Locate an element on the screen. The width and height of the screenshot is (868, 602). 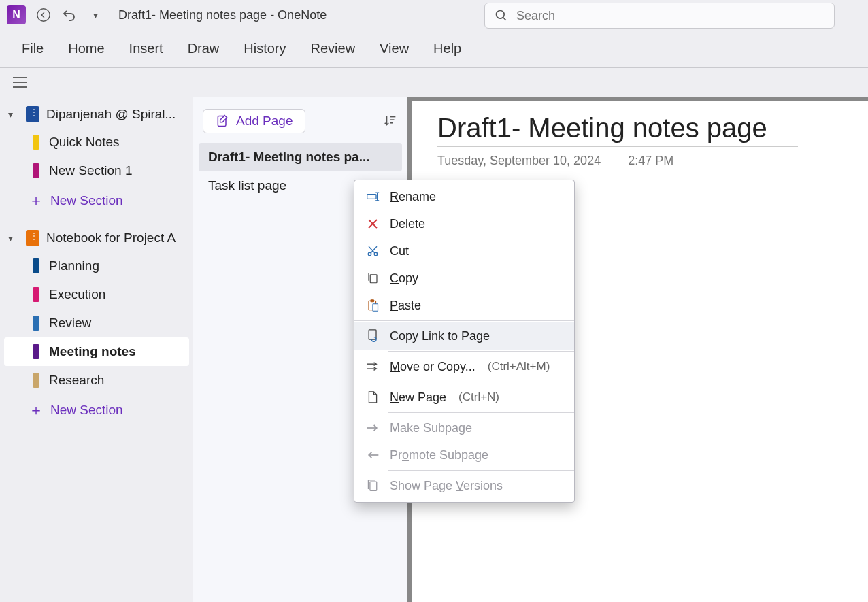
page-title: Draft1- Meeting notes page is located at coordinates (618, 130).